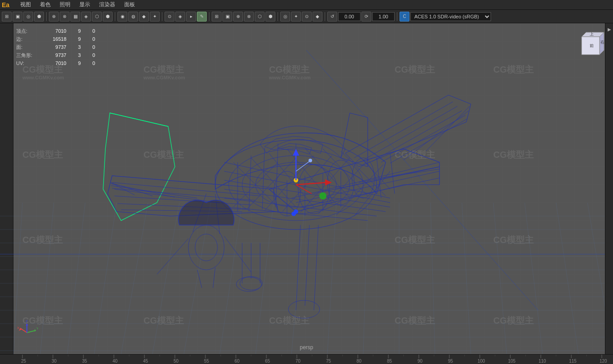 The image size is (613, 364). Describe the element at coordinates (260, 17) in the screenshot. I see `toolbar-btn-23: ⬡` at that location.